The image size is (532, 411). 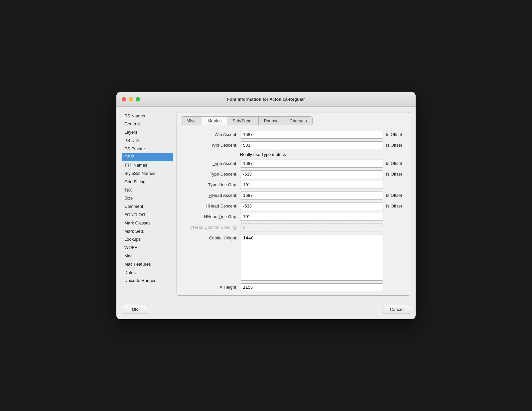 I want to click on hhead-descent-suffix: Is Offset, so click(x=396, y=206).